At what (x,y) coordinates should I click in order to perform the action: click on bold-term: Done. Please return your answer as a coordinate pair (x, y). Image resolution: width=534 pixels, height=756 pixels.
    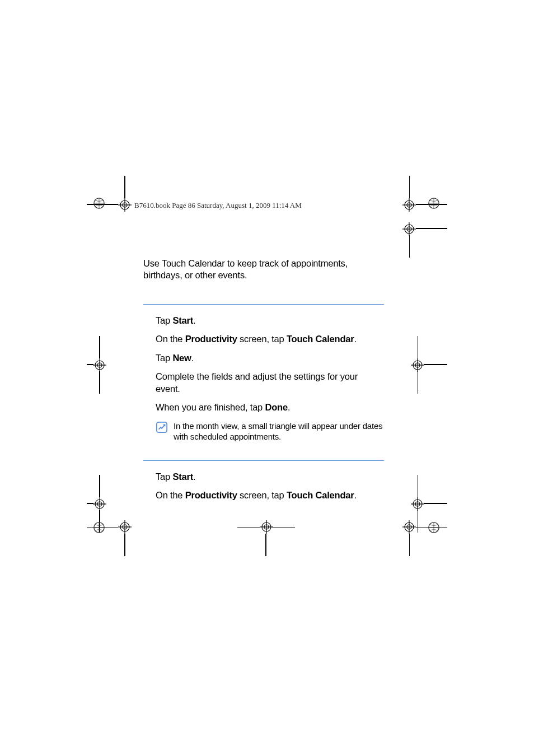
    Looking at the image, I should click on (276, 407).